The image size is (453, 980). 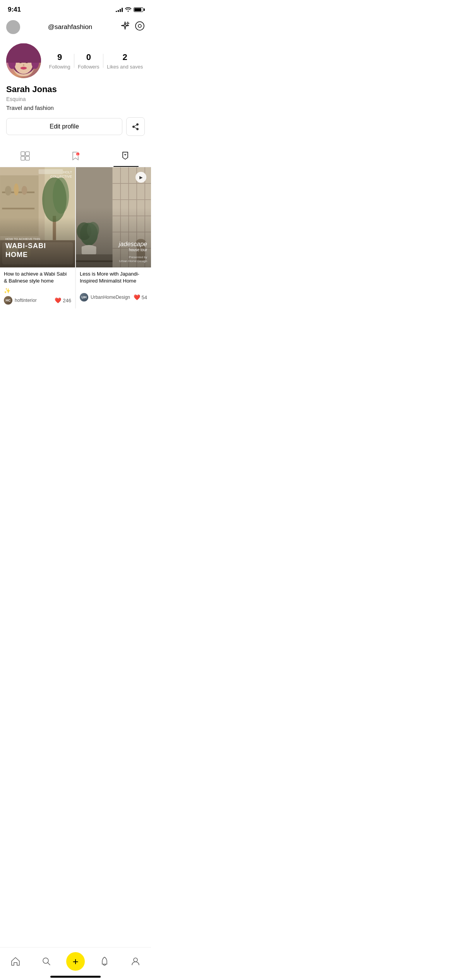 What do you see at coordinates (38, 300) in the screenshot?
I see `post-meta: HC hoftinterior ❤️ 246` at bounding box center [38, 300].